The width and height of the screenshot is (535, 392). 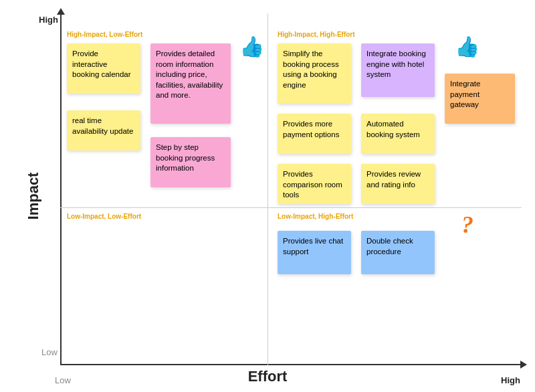 I want to click on vertical-divider, so click(x=268, y=189).